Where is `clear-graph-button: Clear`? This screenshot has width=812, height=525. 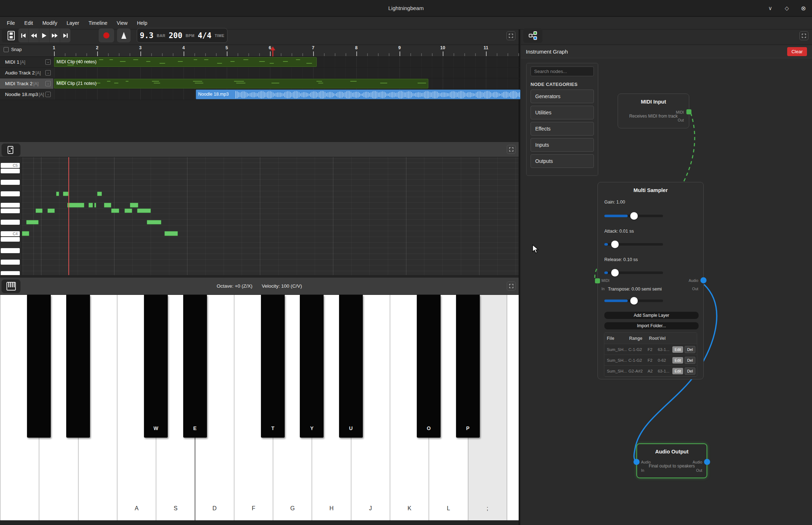 clear-graph-button: Clear is located at coordinates (797, 52).